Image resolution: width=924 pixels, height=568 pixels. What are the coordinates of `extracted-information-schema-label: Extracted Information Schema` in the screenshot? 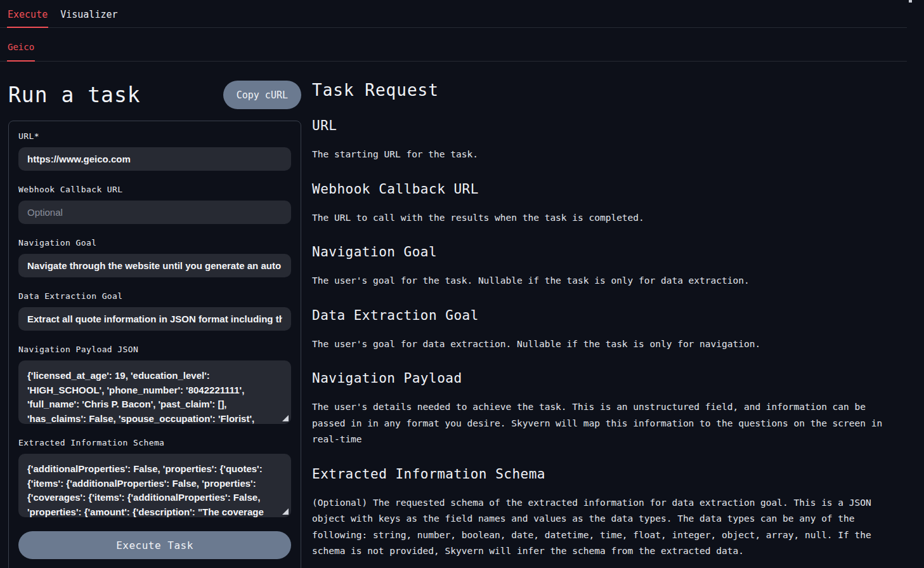 It's located at (155, 443).